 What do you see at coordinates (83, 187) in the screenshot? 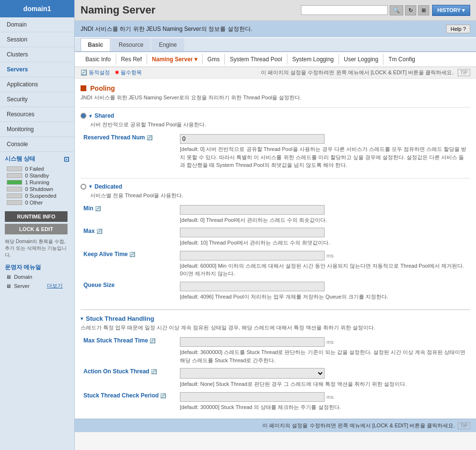
I see `dedicated-radio` at bounding box center [83, 187].